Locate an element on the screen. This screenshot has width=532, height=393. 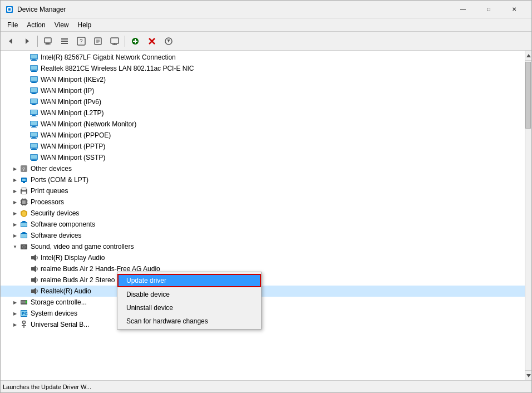
window-controls: — □ ✕ is located at coordinates (489, 9).